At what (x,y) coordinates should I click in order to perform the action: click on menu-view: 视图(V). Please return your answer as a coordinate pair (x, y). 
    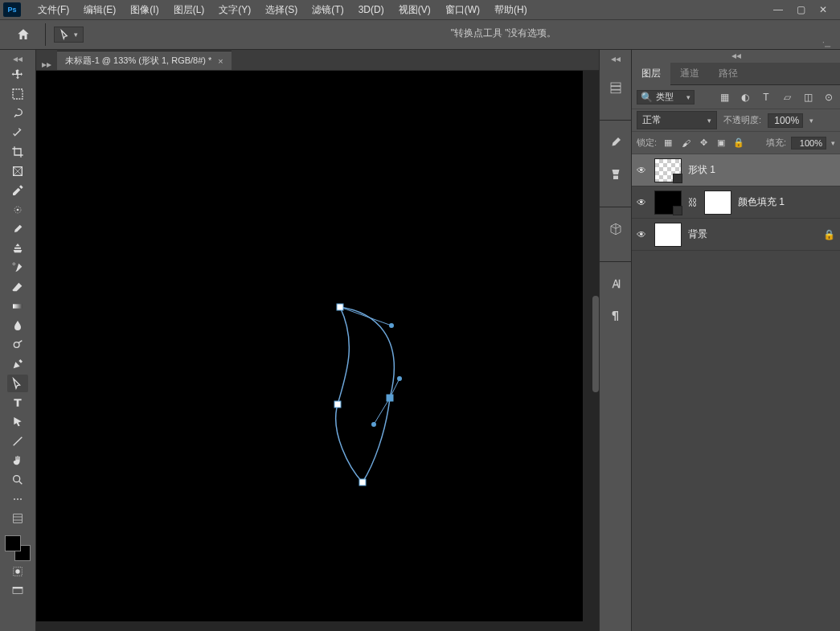
    Looking at the image, I should click on (415, 10).